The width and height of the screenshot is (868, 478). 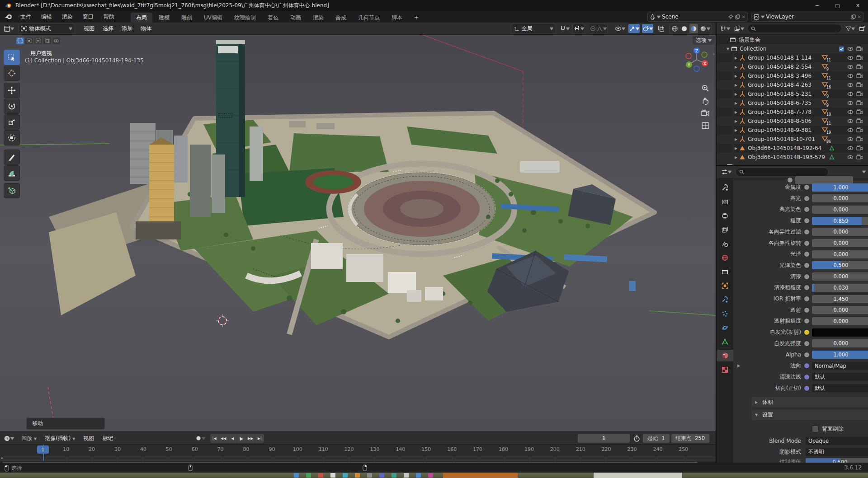 What do you see at coordinates (792, 148) in the screenshot?
I see `outliner-row: ▶Obj3d66-10450148-192-64` at bounding box center [792, 148].